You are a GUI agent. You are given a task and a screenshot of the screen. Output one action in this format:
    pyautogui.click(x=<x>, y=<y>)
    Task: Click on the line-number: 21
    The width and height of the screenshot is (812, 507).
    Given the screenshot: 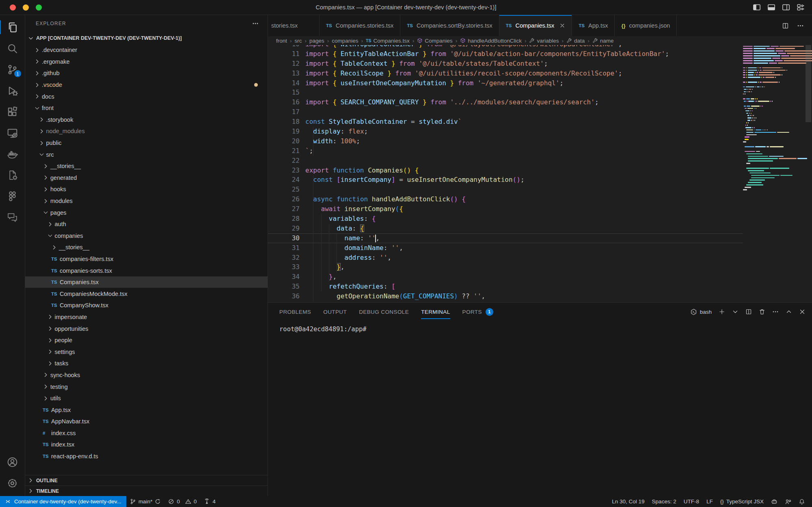 What is the action you would take?
    pyautogui.click(x=284, y=151)
    